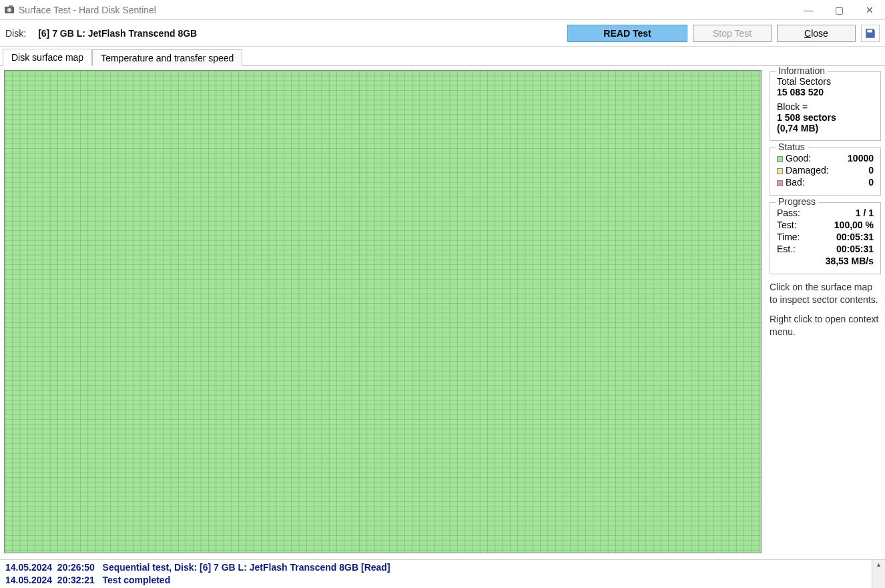 Image resolution: width=885 pixels, height=588 pixels. What do you see at coordinates (797, 202) in the screenshot?
I see `progress-legend: Progress` at bounding box center [797, 202].